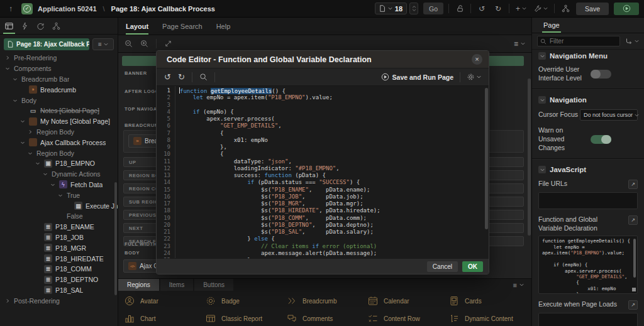 The height and width of the screenshot is (326, 644). Describe the element at coordinates (334, 254) in the screenshot. I see `code-line: apex.message.alert(pData.message);` at that location.